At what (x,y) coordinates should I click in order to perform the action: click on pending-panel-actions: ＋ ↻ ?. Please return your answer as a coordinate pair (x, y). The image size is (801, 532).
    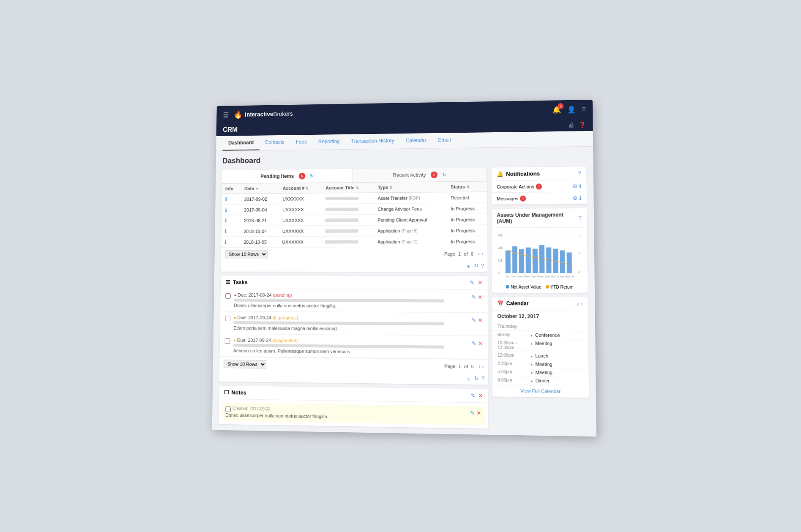
    Looking at the image, I should click on (354, 266).